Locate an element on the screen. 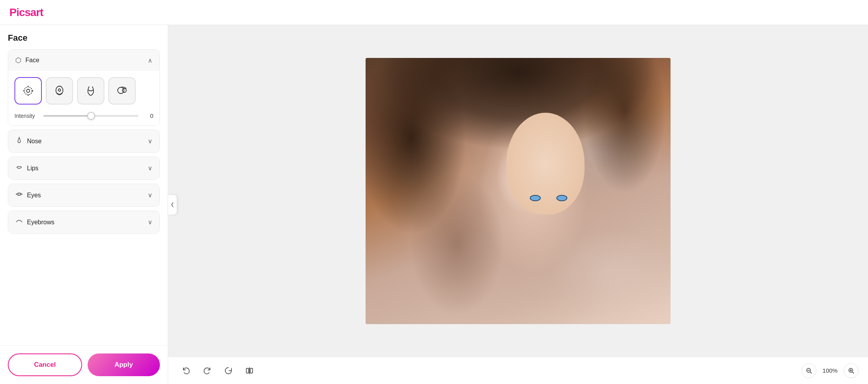 The height and width of the screenshot is (384, 868). accordion-face-header: ⬡ Face ∧ is located at coordinates (84, 60).